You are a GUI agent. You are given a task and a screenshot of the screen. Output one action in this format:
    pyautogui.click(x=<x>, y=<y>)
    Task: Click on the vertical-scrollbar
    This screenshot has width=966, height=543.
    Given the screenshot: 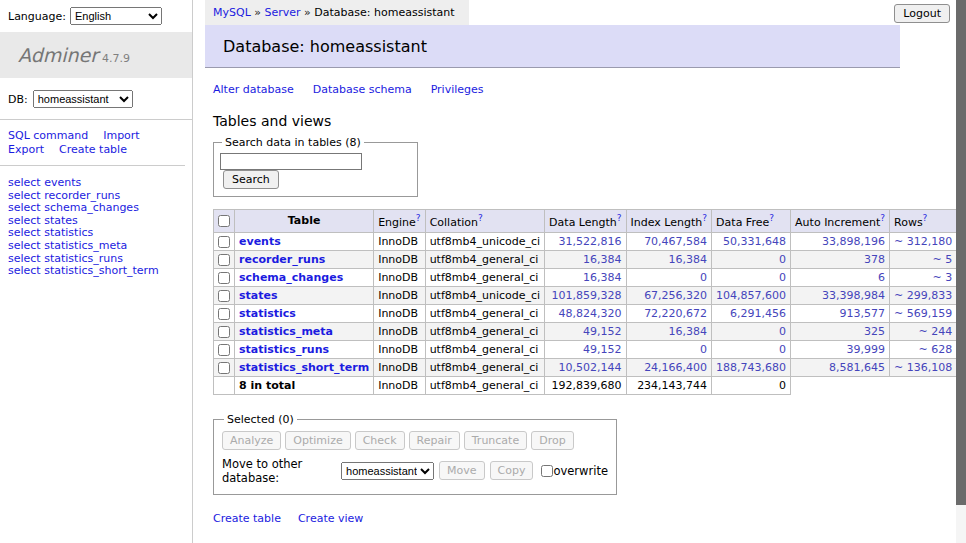 What is the action you would take?
    pyautogui.click(x=961, y=272)
    